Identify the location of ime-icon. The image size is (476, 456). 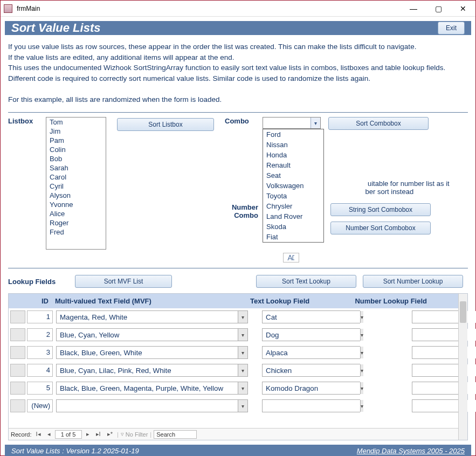
(291, 258).